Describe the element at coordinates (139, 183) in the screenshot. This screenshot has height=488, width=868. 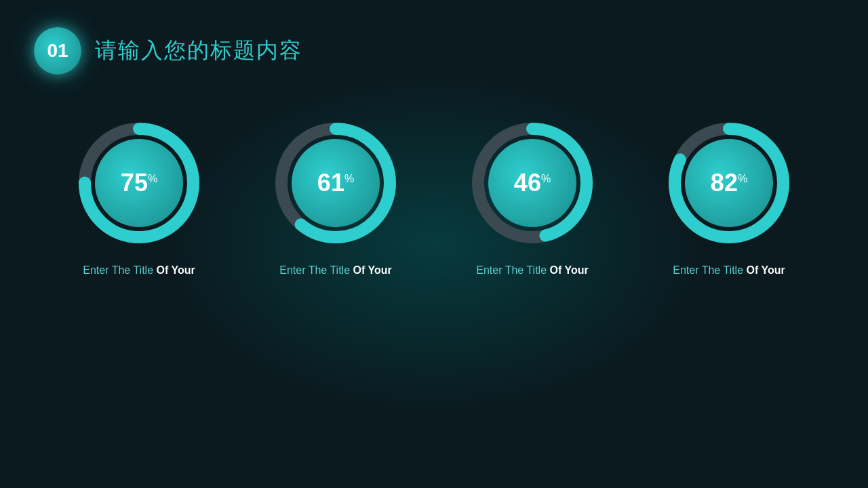
I see `chart-value-1: 75%` at that location.